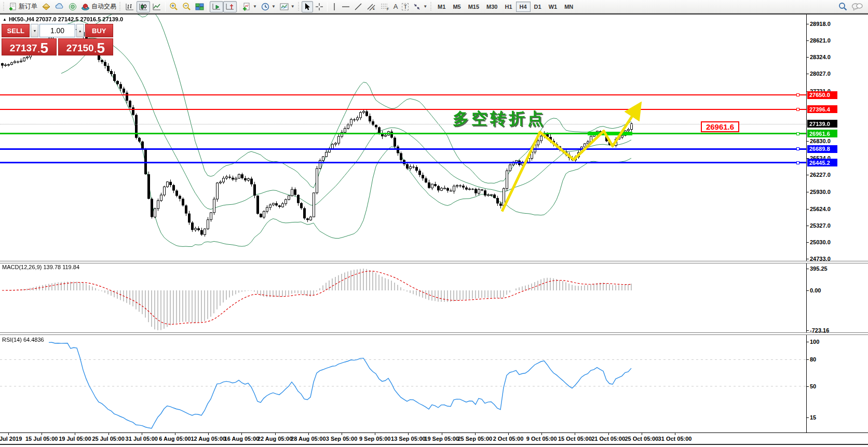 This screenshot has height=447, width=868. I want to click on zoom-in-icon, so click(173, 6).